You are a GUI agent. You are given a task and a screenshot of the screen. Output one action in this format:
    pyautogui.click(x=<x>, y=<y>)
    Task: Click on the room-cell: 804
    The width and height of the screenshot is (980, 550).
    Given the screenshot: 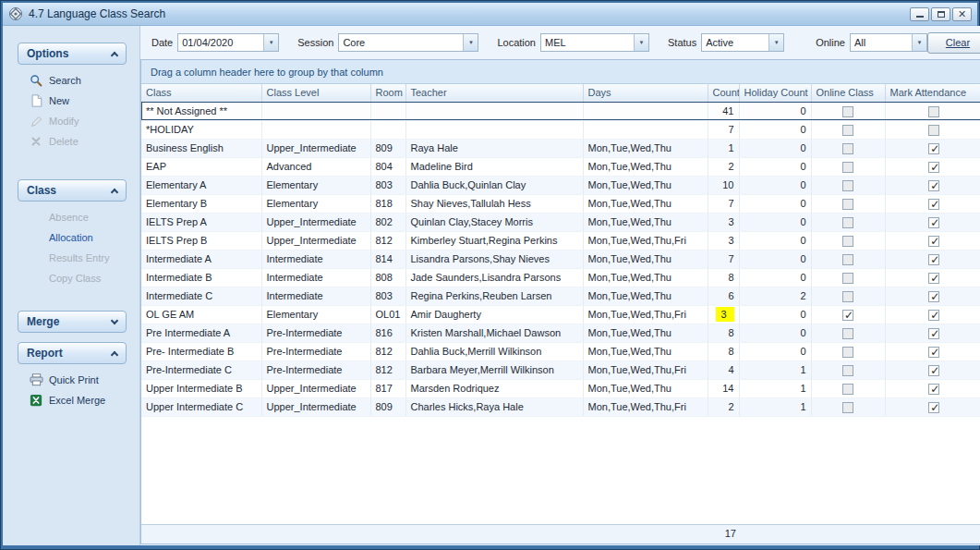 What is the action you would take?
    pyautogui.click(x=388, y=166)
    